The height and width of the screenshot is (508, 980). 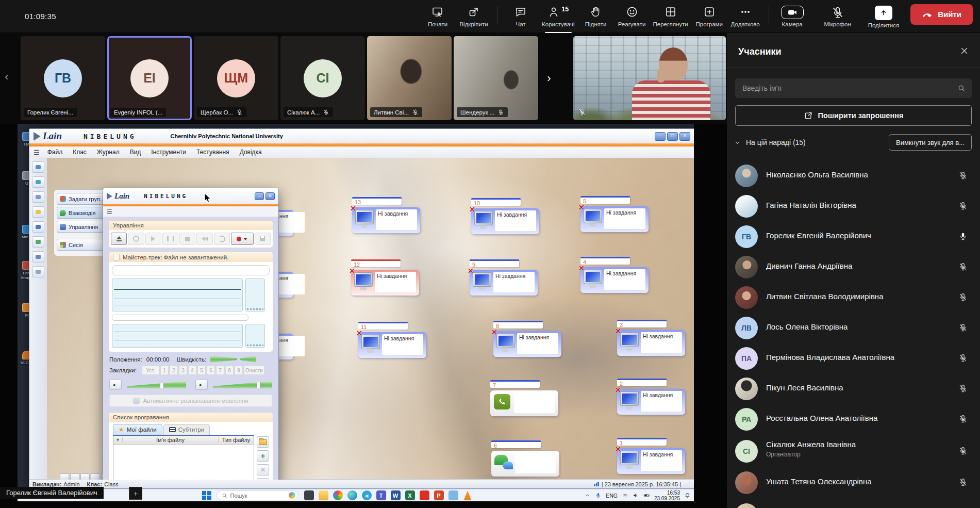 What do you see at coordinates (525, 458) in the screenshot?
I see `student-station-6: 6` at bounding box center [525, 458].